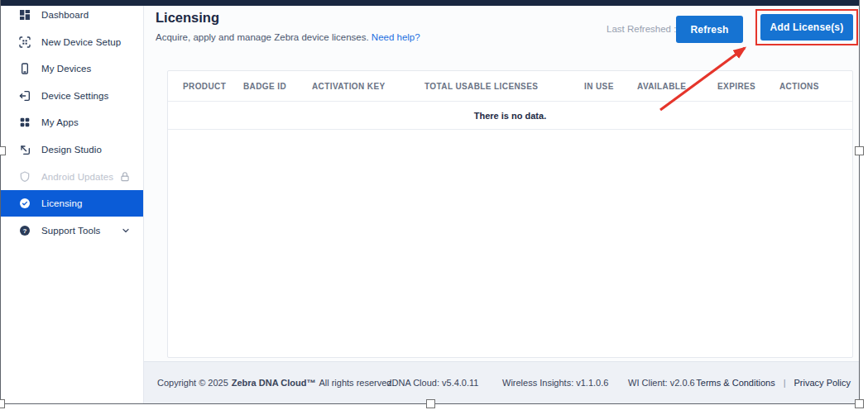  Describe the element at coordinates (368, 86) in the screenshot. I see `column-header-activation-key: ACTIVATION KEY` at that location.